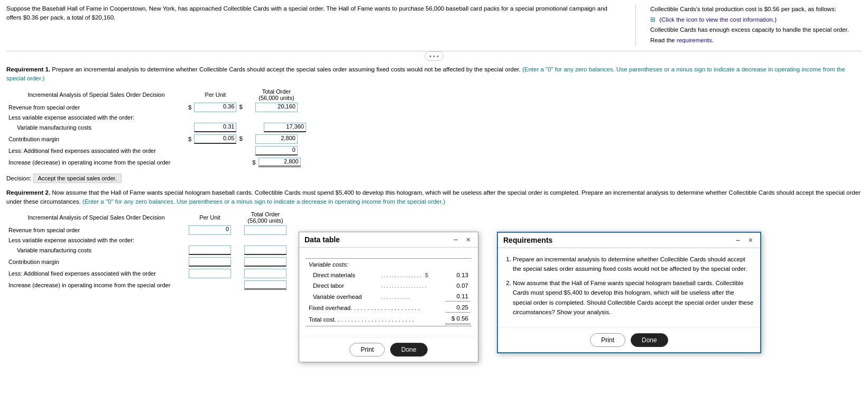  I want to click on cost-row: Direct materials ............... $ 0.13, so click(389, 275).